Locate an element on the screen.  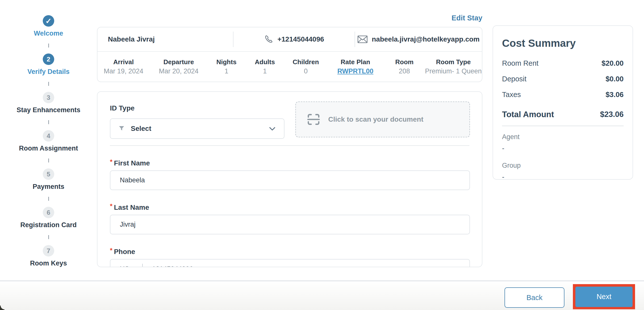
stay-field-adults: Adults 1 is located at coordinates (265, 67).